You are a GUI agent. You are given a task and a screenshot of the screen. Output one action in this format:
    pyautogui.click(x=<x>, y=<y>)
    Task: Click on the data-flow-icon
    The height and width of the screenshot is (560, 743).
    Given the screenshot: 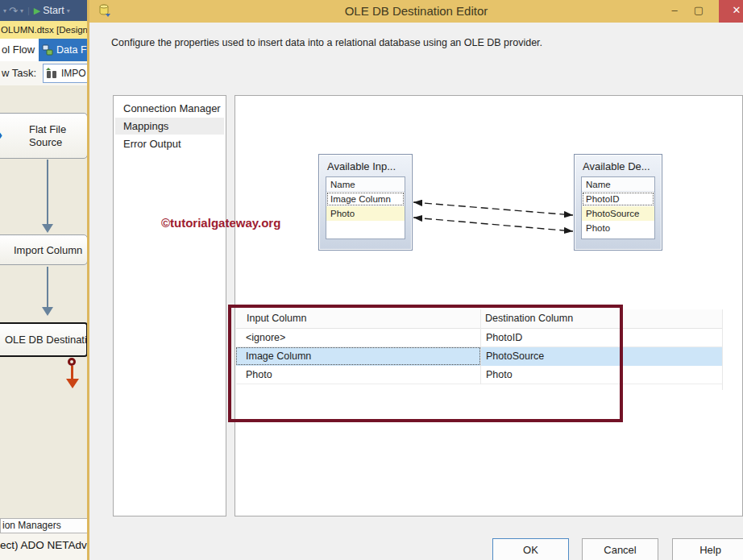 What is the action you would take?
    pyautogui.click(x=48, y=50)
    